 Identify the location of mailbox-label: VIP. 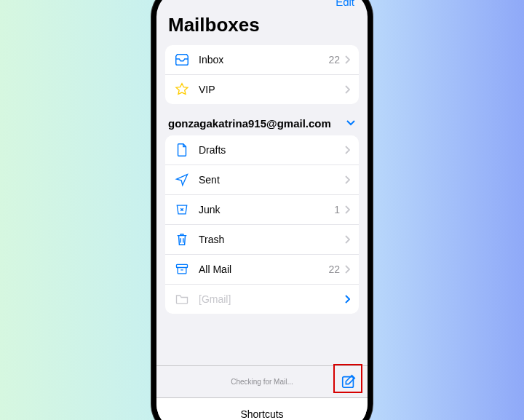
(271, 90).